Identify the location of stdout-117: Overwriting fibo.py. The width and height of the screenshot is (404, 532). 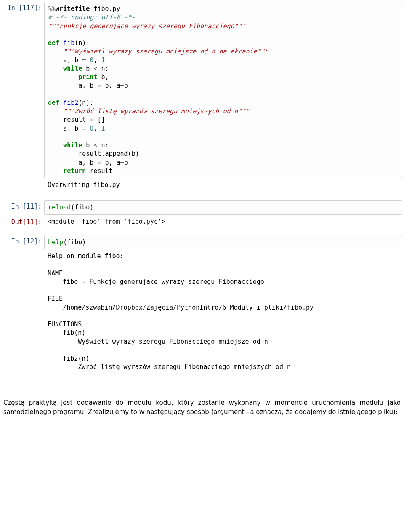
(223, 185).